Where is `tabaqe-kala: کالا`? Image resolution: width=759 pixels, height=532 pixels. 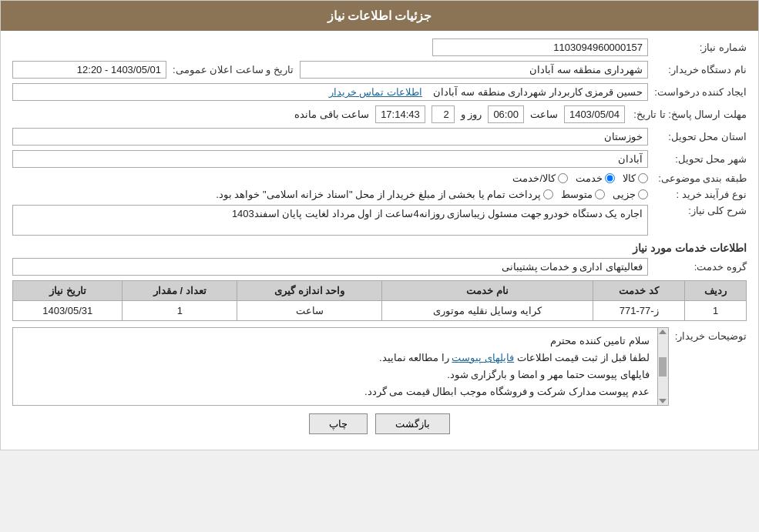
tabaqe-kala: کالا is located at coordinates (635, 179).